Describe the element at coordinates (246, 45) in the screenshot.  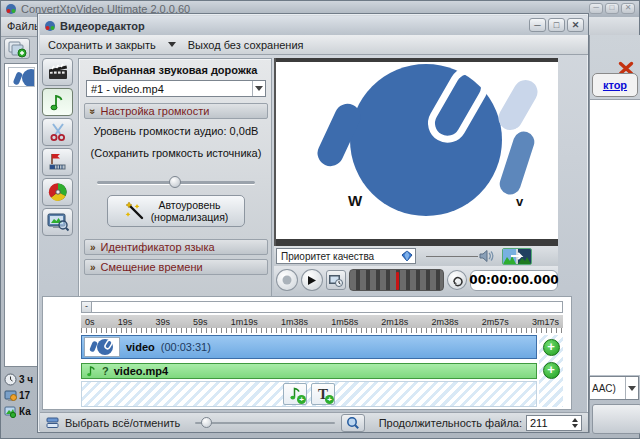
I see `exit-without-saving-button: Выход без сохранения` at that location.